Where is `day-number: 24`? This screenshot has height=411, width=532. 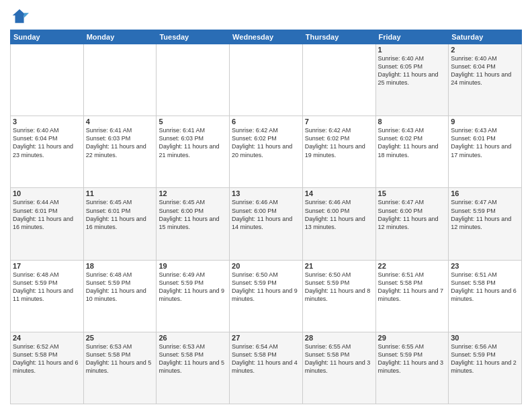 day-number: 24 is located at coordinates (47, 338).